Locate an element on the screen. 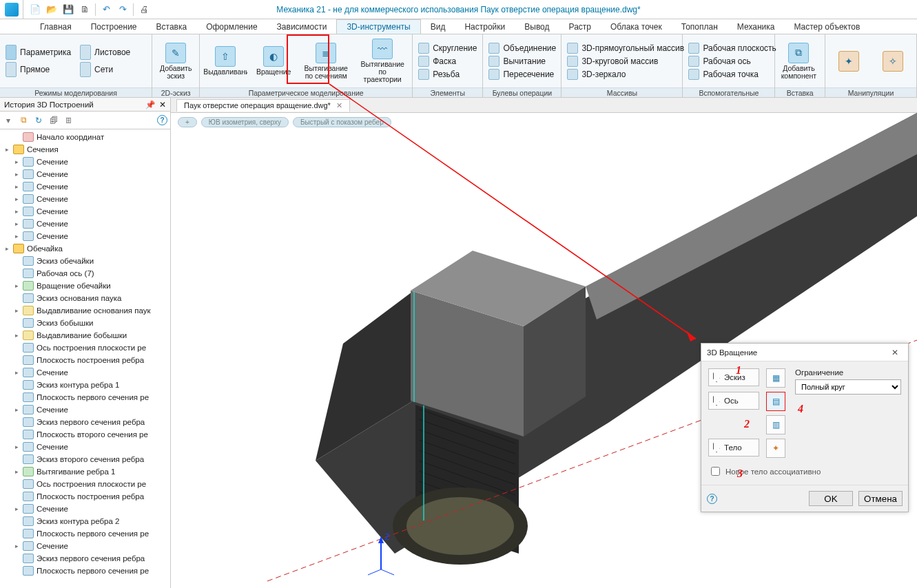 The height and width of the screenshot is (588, 917). paste-icon: 🗏 is located at coordinates (69, 120).